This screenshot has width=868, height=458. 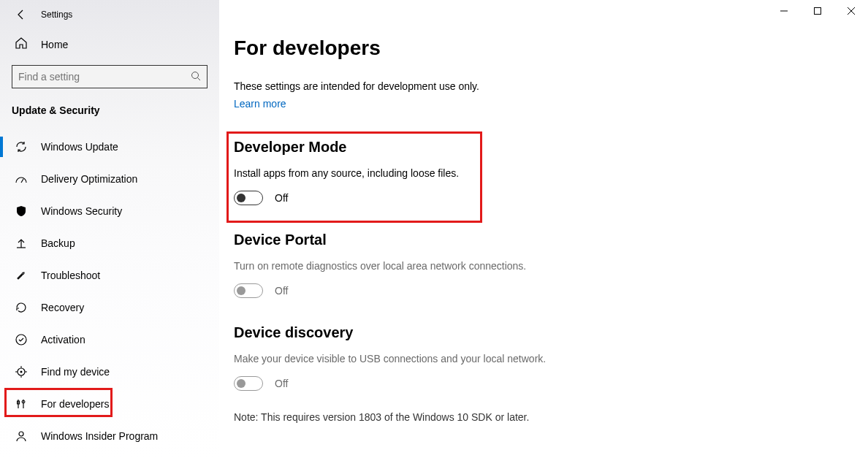 What do you see at coordinates (536, 173) in the screenshot?
I see `section-description: Install apps from any source, including …` at bounding box center [536, 173].